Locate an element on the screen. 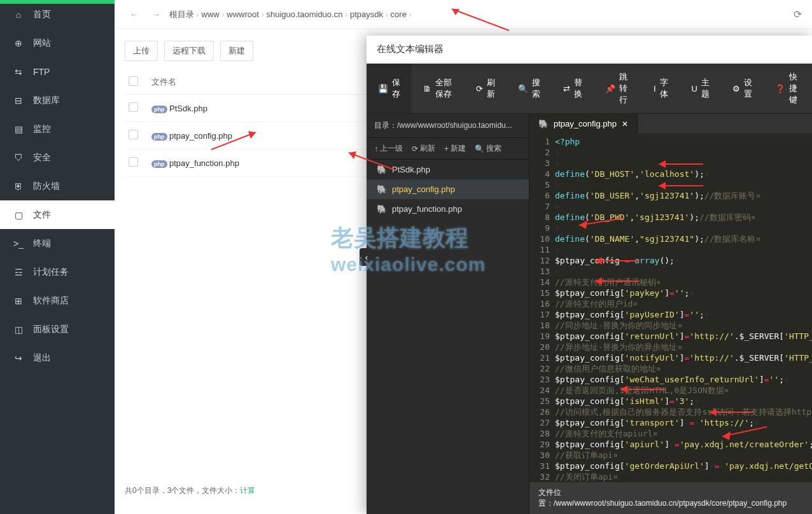 This screenshot has height=514, width=812. remote-download-button: 远程下载 is located at coordinates (189, 51).